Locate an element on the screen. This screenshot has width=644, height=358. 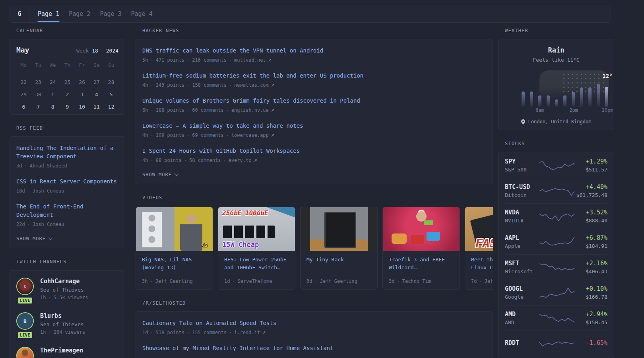
video-age: 3d is located at coordinates (309, 281).